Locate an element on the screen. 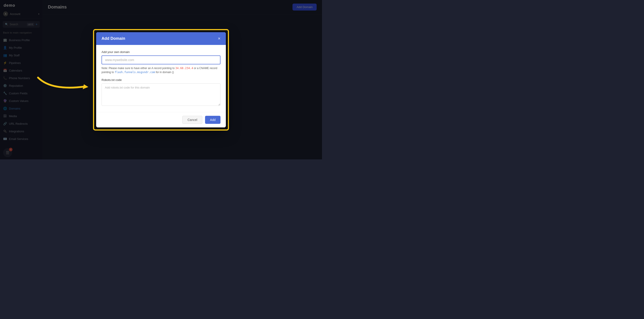  note-cname: flash.funnels.msgsndr.com is located at coordinates (135, 72).